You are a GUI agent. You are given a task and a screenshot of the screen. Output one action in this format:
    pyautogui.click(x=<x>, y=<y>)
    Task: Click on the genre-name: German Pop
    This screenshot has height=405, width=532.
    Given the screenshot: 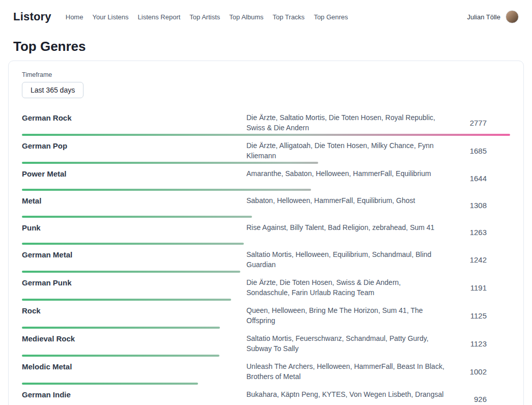 What is the action you would take?
    pyautogui.click(x=134, y=146)
    